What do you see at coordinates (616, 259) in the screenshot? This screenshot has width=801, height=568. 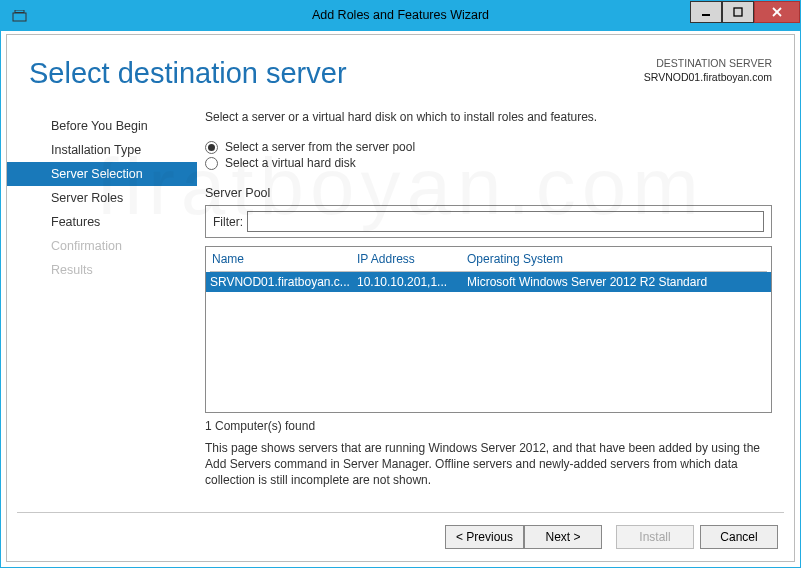 I see `column-header-os: Operating System` at bounding box center [616, 259].